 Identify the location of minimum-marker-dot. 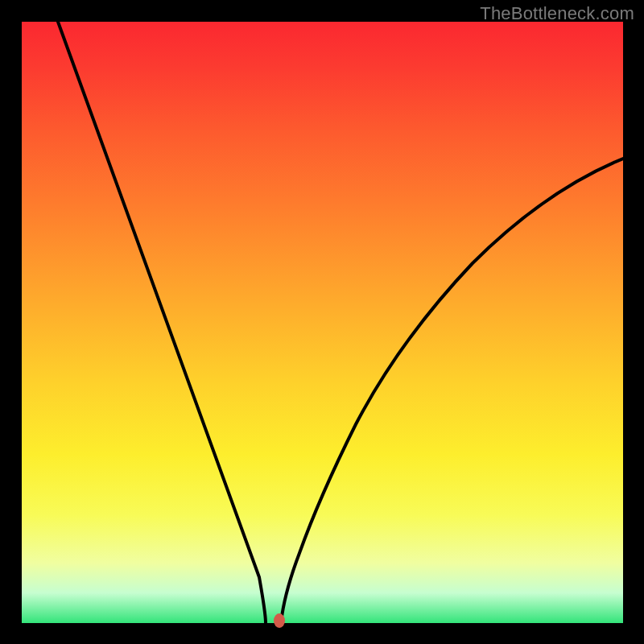
(279, 621).